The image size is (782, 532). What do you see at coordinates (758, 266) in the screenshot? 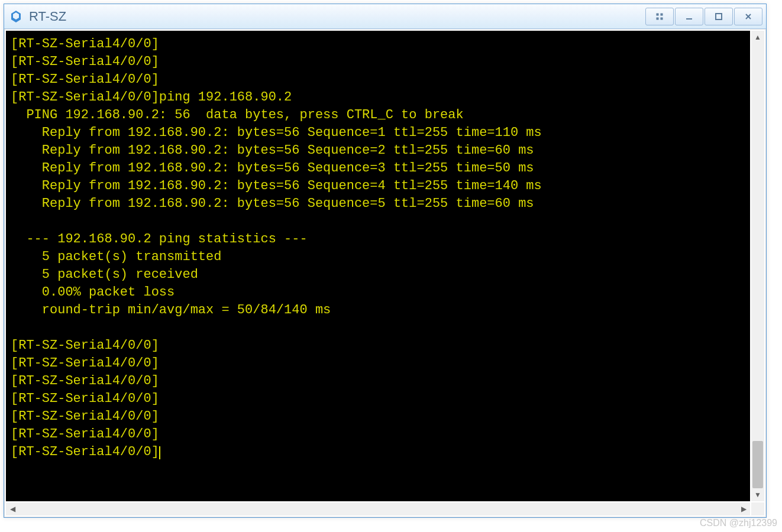
I see `vertical-scrollbar: ▲ ▼` at bounding box center [758, 266].